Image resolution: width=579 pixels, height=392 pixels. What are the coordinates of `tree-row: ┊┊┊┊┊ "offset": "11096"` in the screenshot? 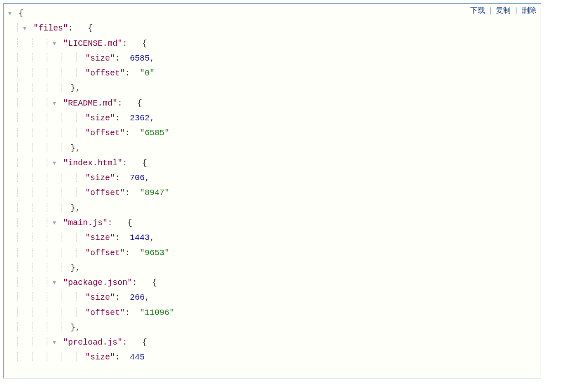 It's located at (272, 313).